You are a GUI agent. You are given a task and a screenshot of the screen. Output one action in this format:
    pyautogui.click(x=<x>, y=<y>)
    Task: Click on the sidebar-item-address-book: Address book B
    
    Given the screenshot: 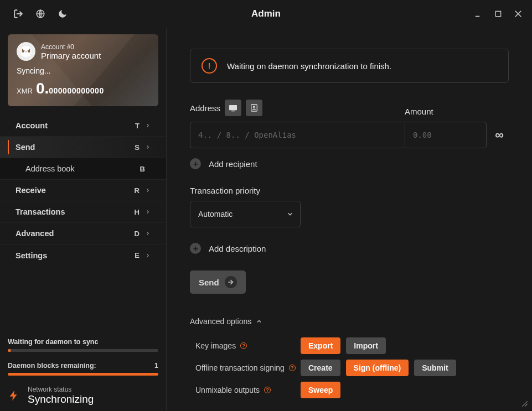 What is the action you would take?
    pyautogui.click(x=83, y=169)
    